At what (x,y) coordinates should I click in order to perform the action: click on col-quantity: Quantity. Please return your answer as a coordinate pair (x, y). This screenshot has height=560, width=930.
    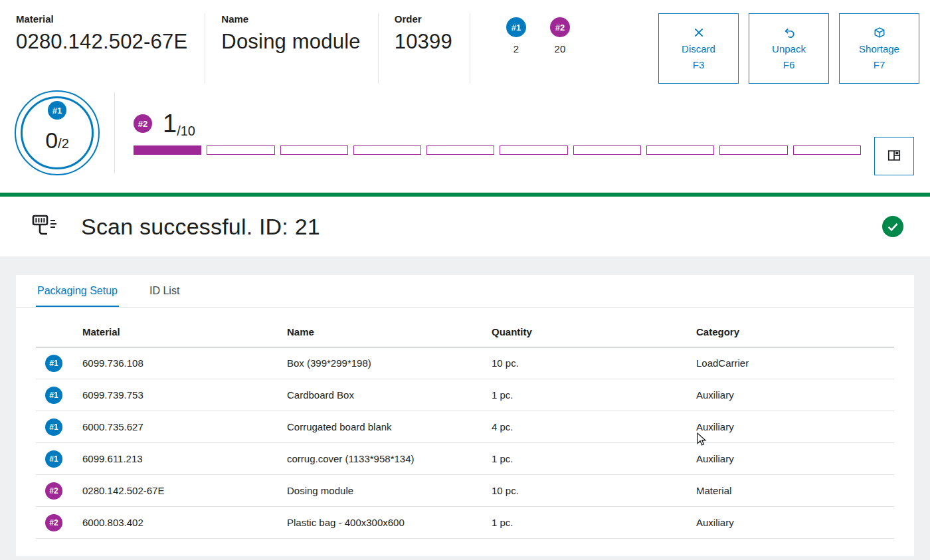
    Looking at the image, I should click on (594, 332).